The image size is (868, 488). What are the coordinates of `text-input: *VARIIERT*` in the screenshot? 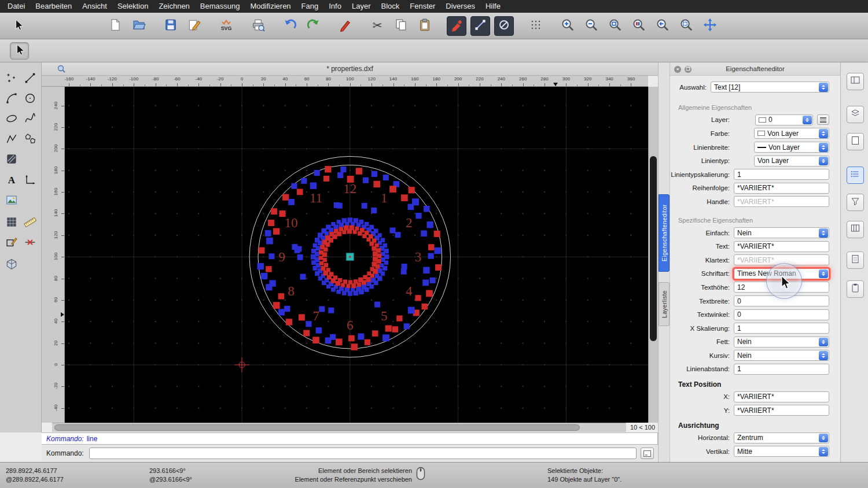 It's located at (781, 246).